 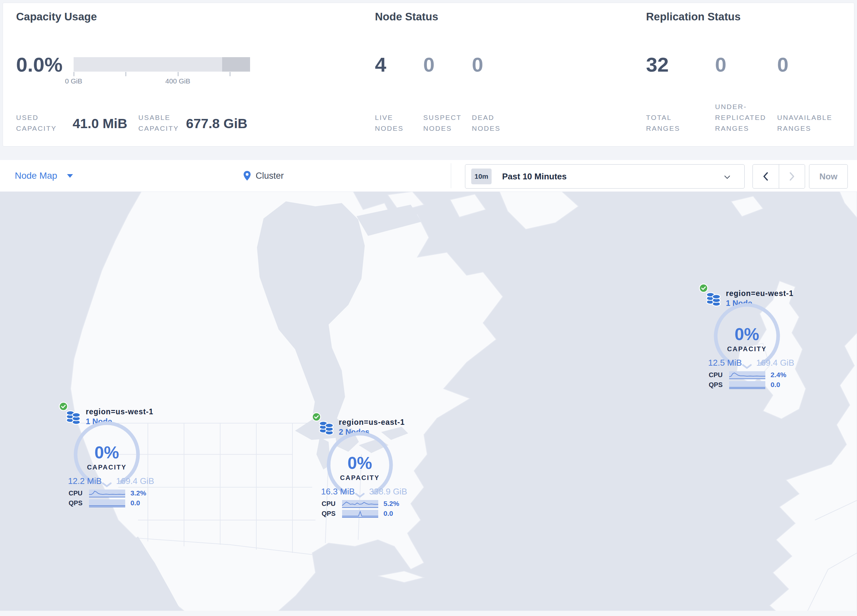 What do you see at coordinates (138, 493) in the screenshot?
I see `cpu-value: 3.2%` at bounding box center [138, 493].